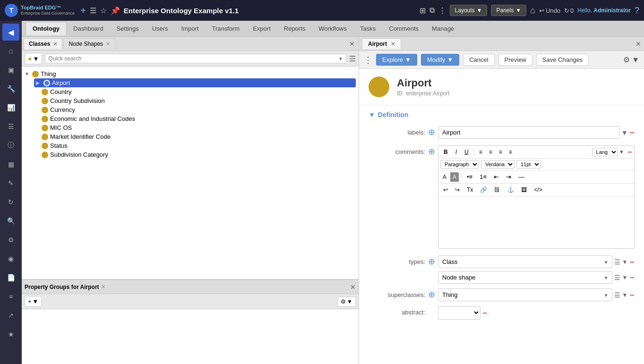 This screenshot has height=364, width=644. What do you see at coordinates (195, 101) in the screenshot?
I see `tree-node-country-subdivision: Country Subdivision` at bounding box center [195, 101].